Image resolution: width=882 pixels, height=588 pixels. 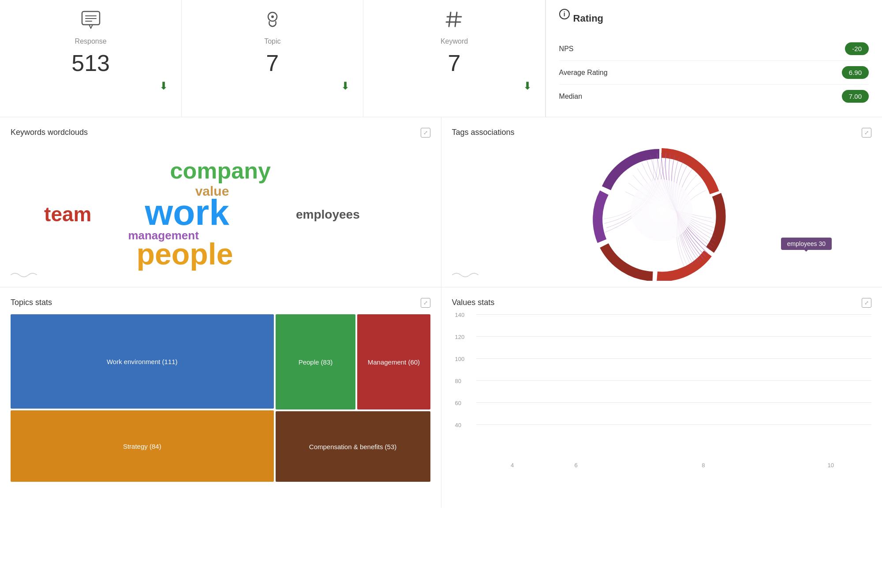 What do you see at coordinates (91, 41) in the screenshot?
I see `response-label: Response` at bounding box center [91, 41].